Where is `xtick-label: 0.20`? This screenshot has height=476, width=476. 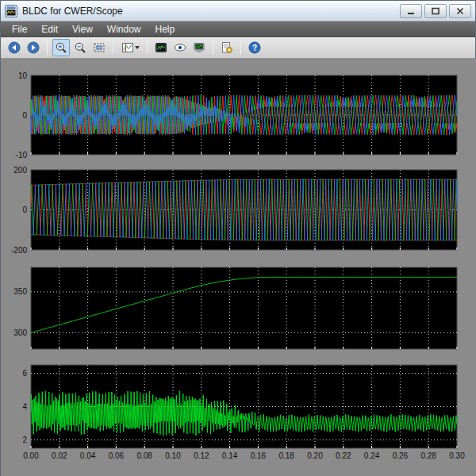
xtick-label: 0.20 is located at coordinates (315, 455).